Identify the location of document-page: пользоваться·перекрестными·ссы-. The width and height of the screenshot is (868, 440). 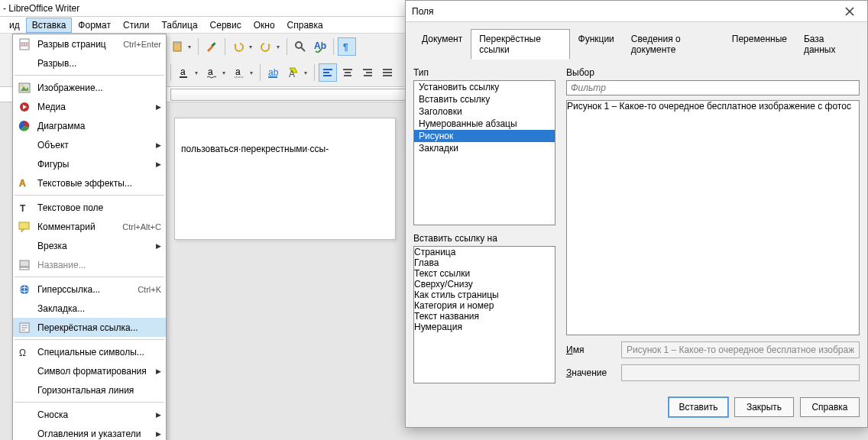
(285, 179).